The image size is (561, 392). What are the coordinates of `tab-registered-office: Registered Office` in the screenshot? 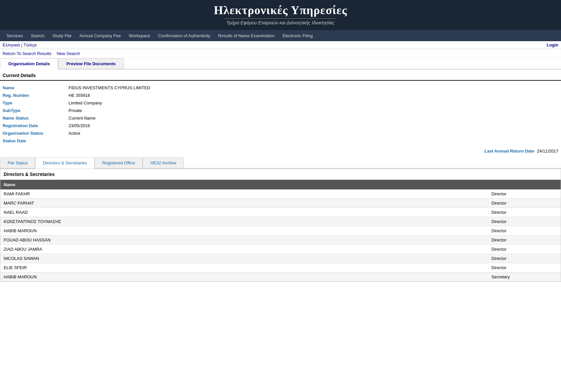 It's located at (119, 163).